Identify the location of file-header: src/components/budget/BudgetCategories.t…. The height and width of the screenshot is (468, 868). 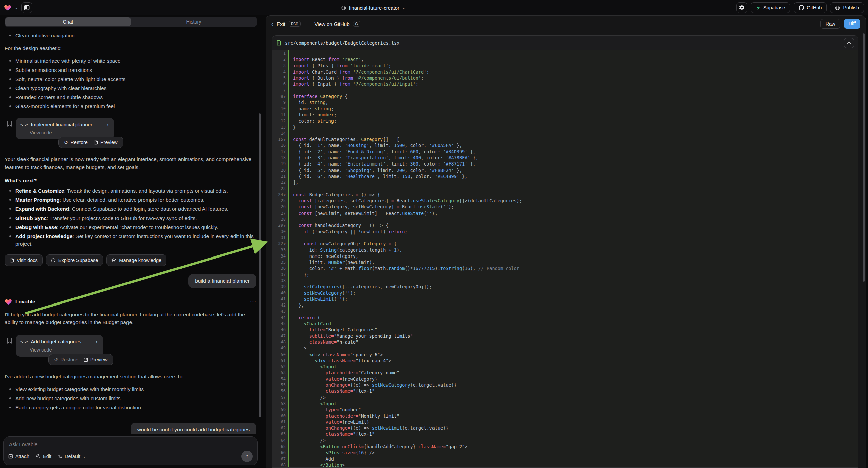
(565, 43).